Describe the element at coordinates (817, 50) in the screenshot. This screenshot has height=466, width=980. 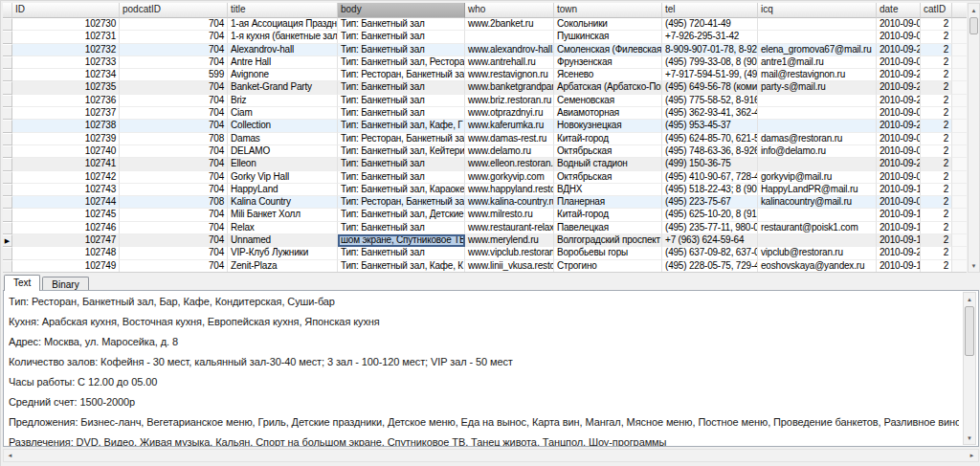
I see `grid-cell-icq: elena_gromova67@mail.ru` at that location.